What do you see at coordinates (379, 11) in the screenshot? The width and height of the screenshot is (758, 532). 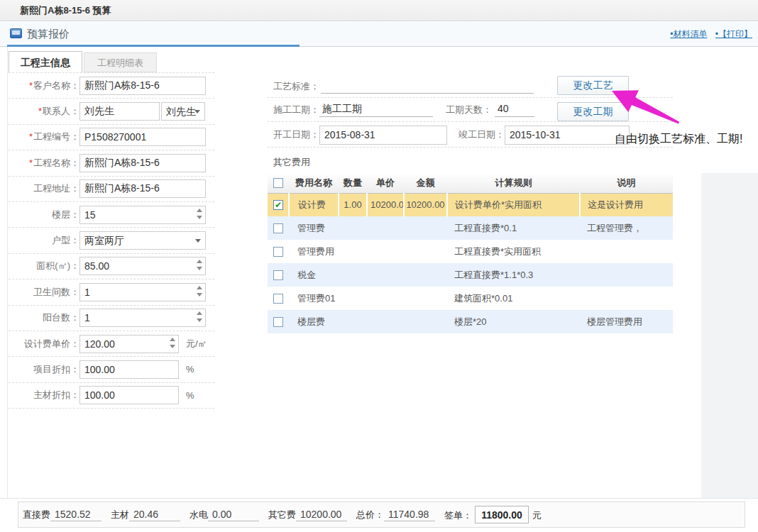 I see `window-titlebar: 新熙门A栋8-15-6 预算` at bounding box center [379, 11].